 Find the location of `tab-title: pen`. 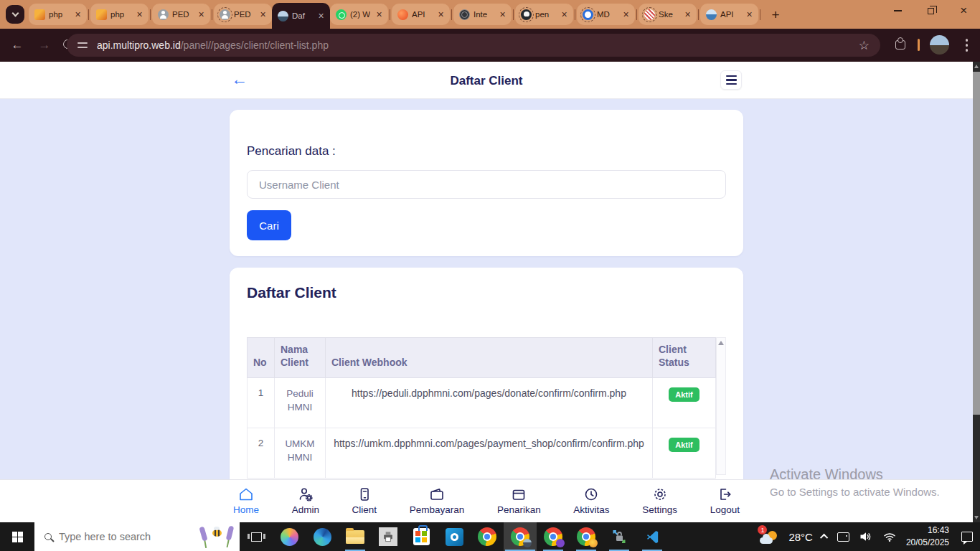

tab-title: pen is located at coordinates (545, 14).